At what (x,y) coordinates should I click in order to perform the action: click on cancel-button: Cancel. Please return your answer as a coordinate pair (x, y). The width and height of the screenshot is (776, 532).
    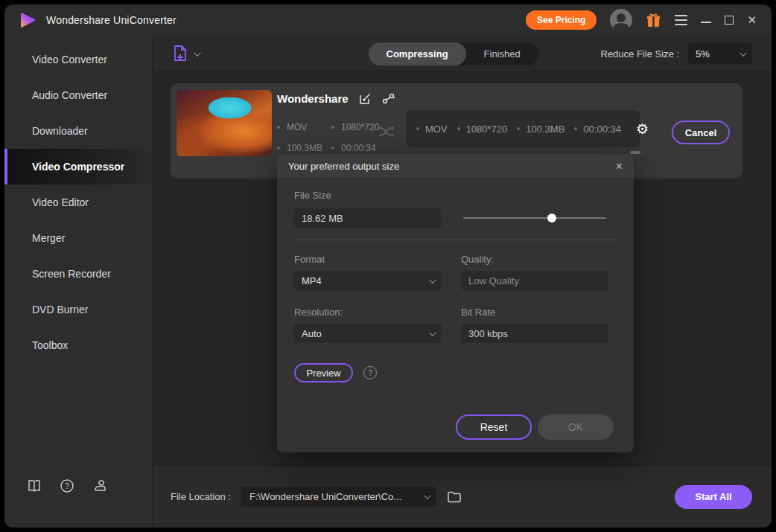
    Looking at the image, I should click on (701, 132).